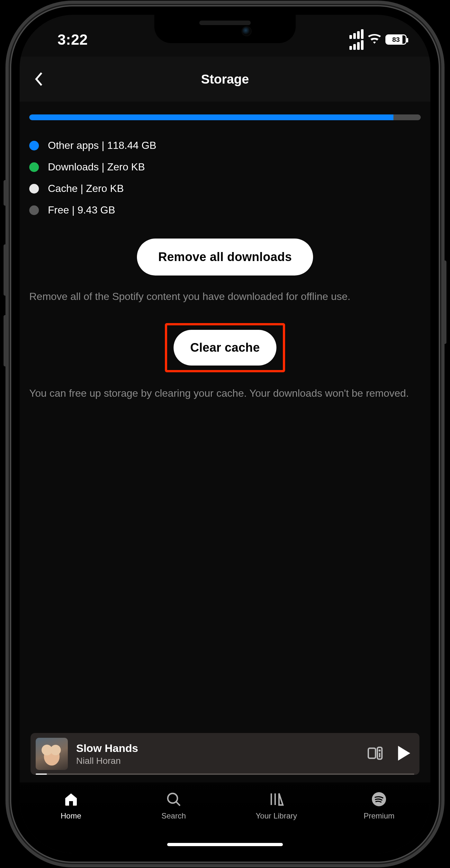  What do you see at coordinates (39, 79) in the screenshot?
I see `chevron-left-icon` at bounding box center [39, 79].